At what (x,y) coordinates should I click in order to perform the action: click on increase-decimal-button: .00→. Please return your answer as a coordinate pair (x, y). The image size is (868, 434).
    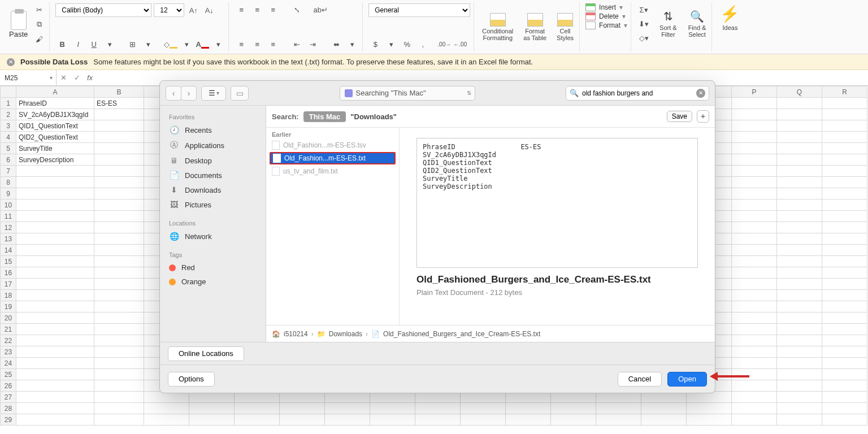
    Looking at the image, I should click on (444, 44).